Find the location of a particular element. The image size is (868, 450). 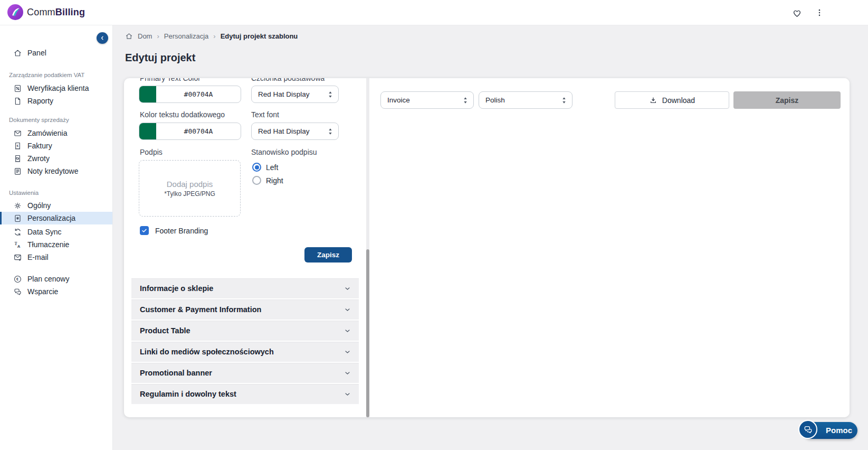

language-select: Polish is located at coordinates (526, 100).